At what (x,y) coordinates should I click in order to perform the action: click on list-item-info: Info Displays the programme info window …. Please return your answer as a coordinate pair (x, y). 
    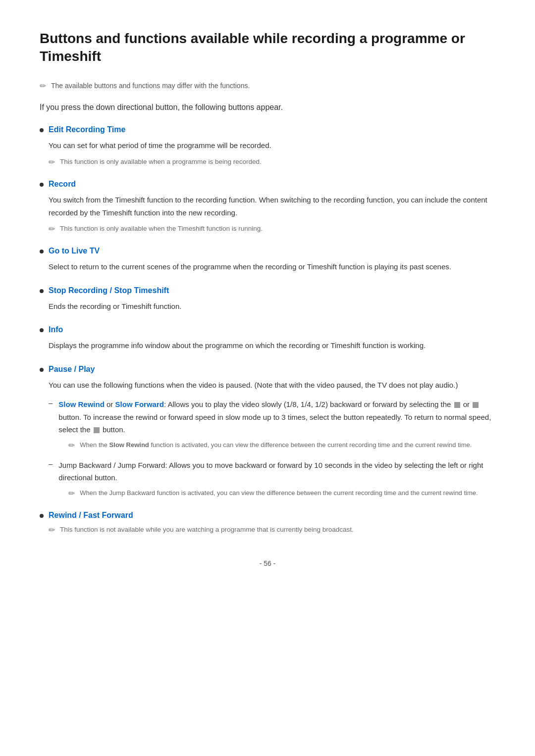
    Looking at the image, I should click on (268, 339).